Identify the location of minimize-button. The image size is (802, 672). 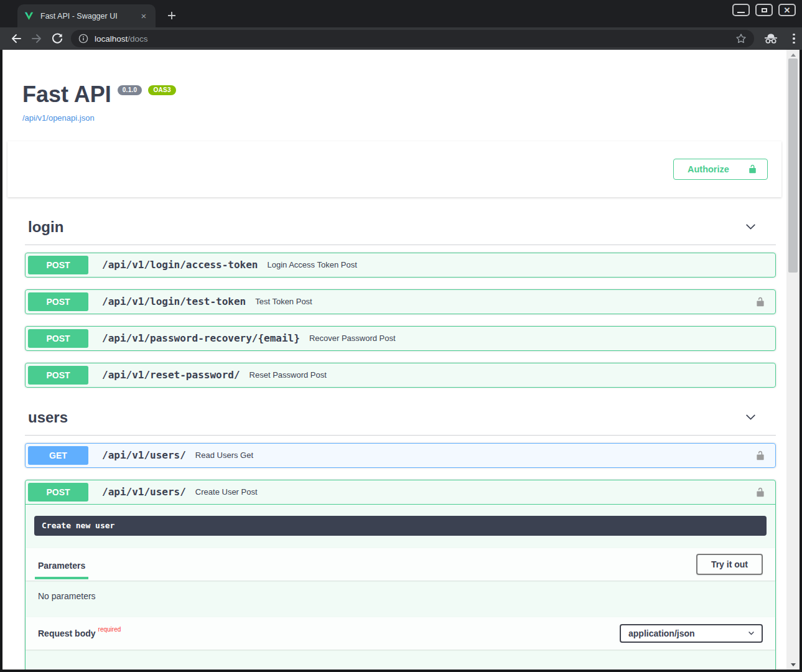
(741, 10).